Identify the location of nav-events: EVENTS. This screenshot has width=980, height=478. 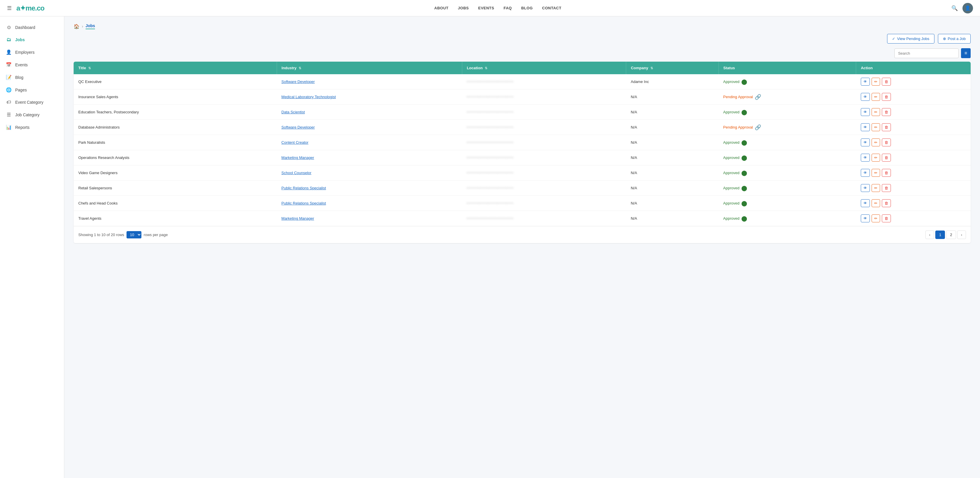
(486, 8).